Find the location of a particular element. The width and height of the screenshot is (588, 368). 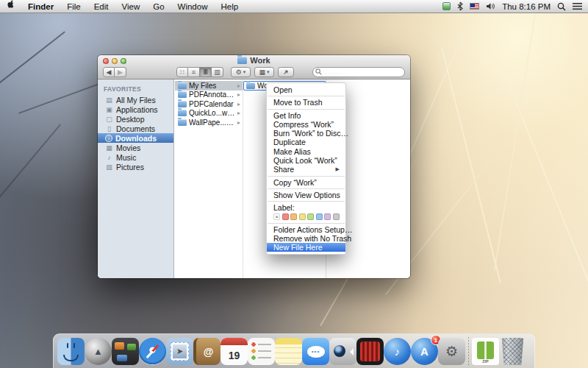

label-none-swatch: × is located at coordinates (276, 216).